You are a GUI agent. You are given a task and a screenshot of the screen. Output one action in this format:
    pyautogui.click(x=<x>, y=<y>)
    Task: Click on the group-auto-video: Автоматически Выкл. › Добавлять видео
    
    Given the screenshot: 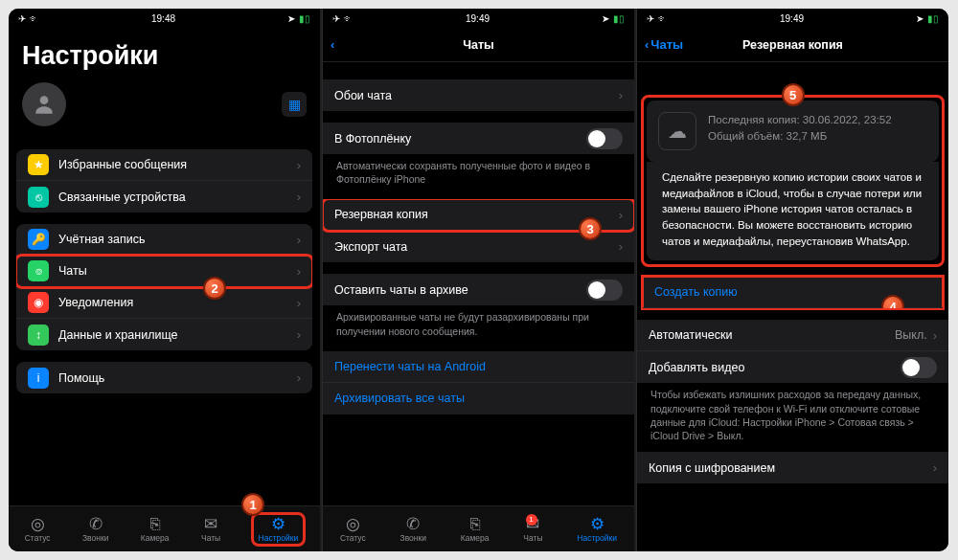 What is the action you would take?
    pyautogui.click(x=793, y=351)
    